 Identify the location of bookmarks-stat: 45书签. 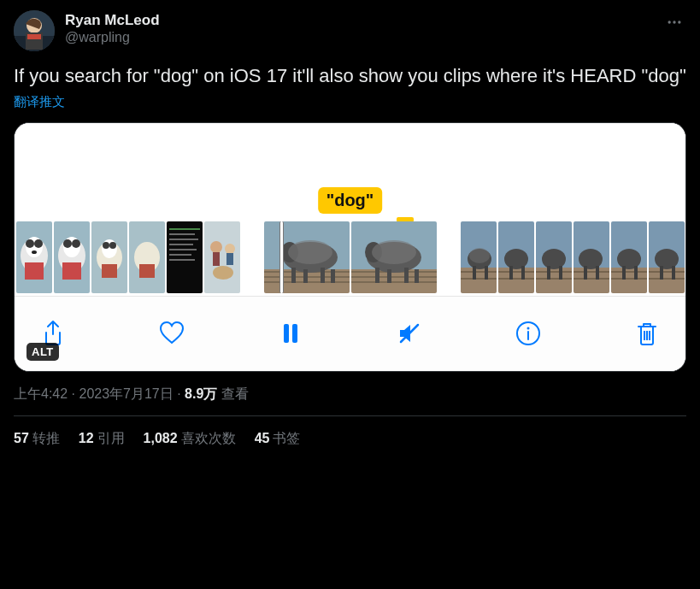
(278, 439).